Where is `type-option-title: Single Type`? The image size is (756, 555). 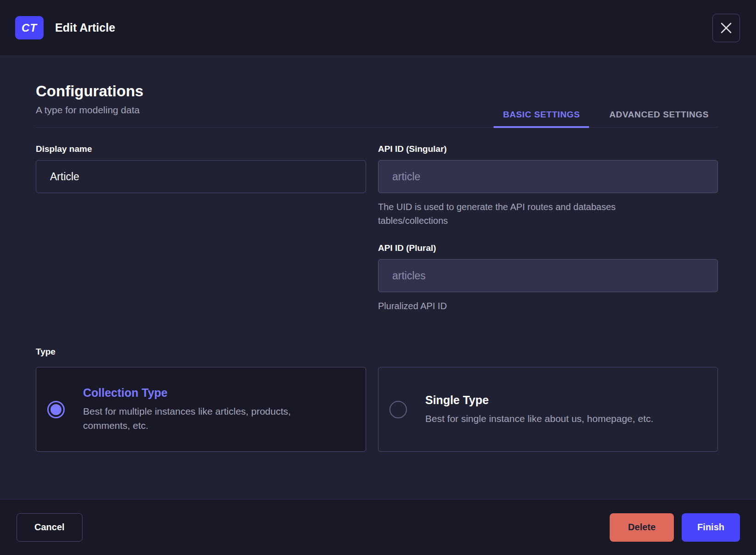
type-option-title: Single Type is located at coordinates (539, 400).